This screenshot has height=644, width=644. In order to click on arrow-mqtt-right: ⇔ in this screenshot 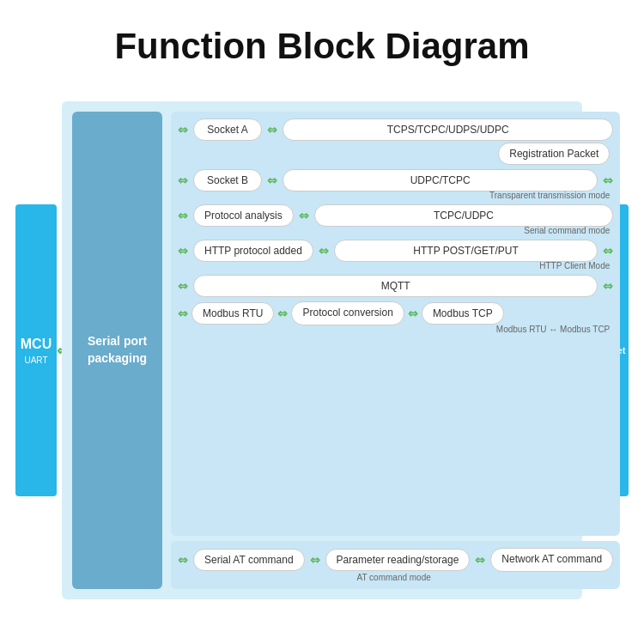, I will do `click(608, 286)`.